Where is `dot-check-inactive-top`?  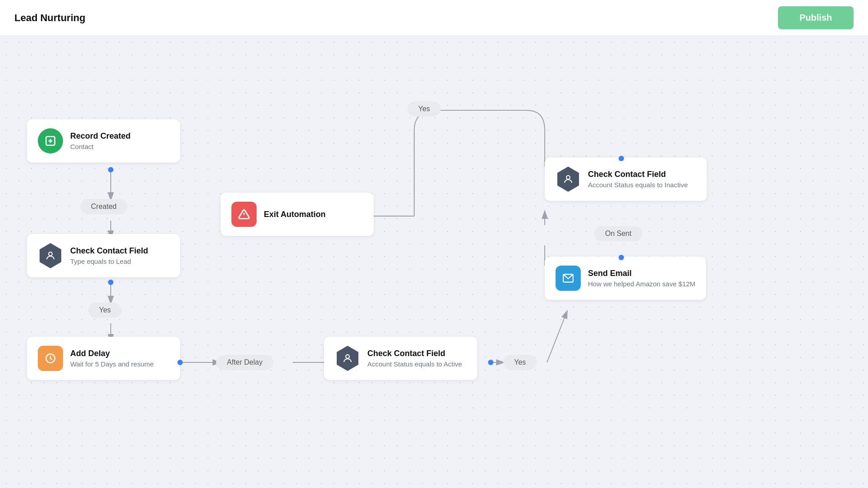 dot-check-inactive-top is located at coordinates (621, 158).